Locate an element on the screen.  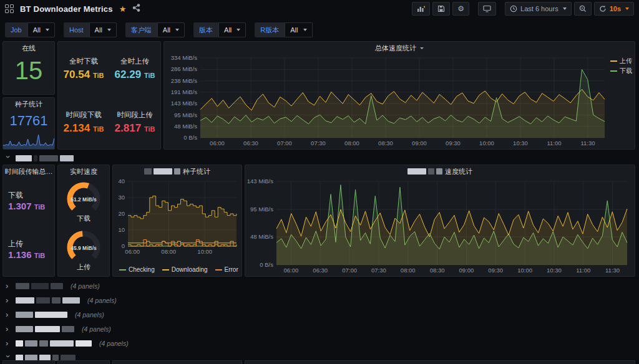
grafana-logo-icon is located at coordinates (9, 9).